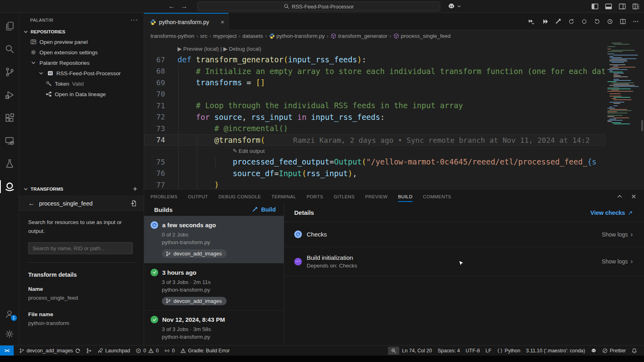  What do you see at coordinates (375, 174) in the screenshot?
I see `code-line-76: 76 source_df=Input(rss_input),` at bounding box center [375, 174].